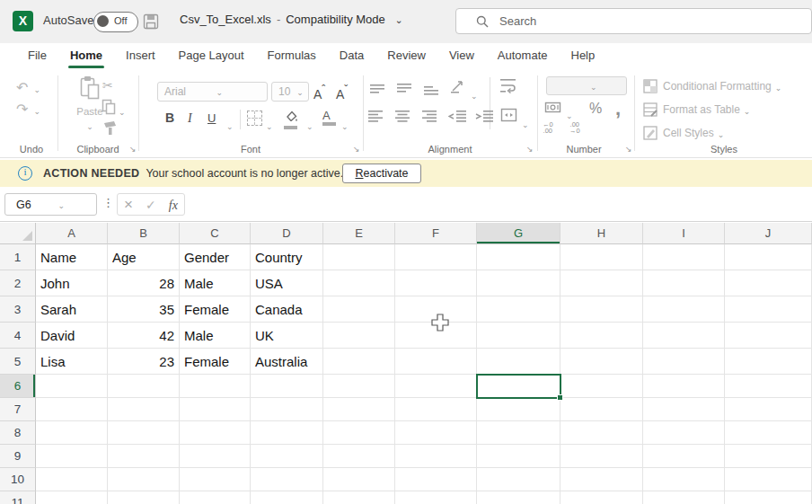 Image resolution: width=812 pixels, height=504 pixels. Describe the element at coordinates (684, 498) in the screenshot. I see `cell-I11` at that location.